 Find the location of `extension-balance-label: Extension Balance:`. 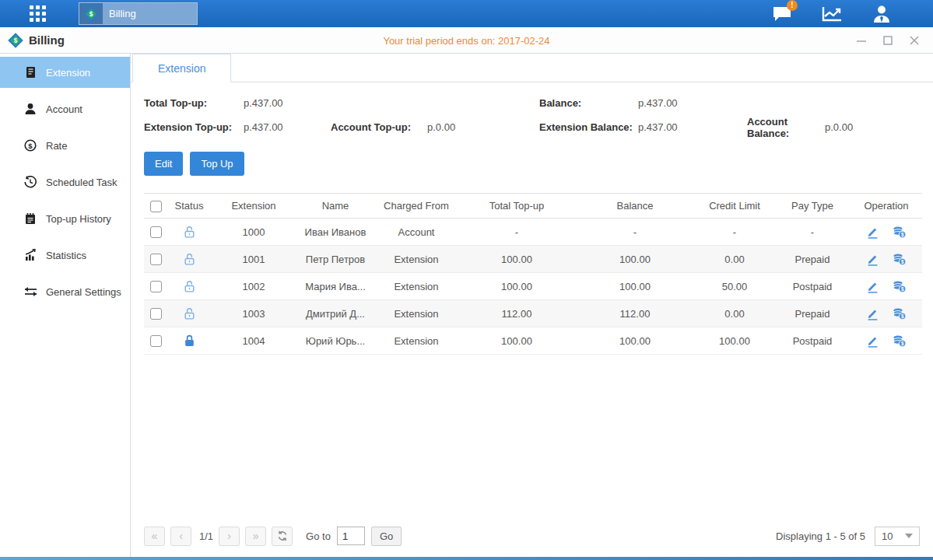

extension-balance-label: Extension Balance: is located at coordinates (588, 128).